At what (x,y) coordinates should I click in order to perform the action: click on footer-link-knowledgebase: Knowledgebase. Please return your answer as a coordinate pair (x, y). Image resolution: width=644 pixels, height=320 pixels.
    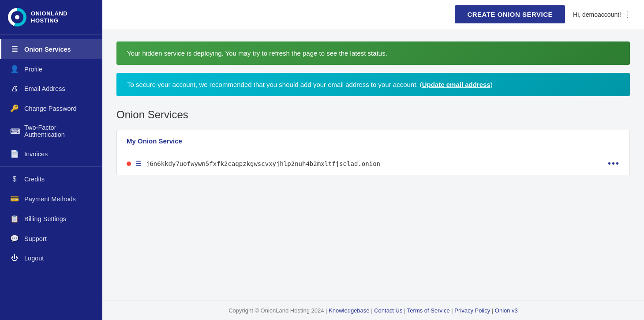
    Looking at the image, I should click on (349, 311).